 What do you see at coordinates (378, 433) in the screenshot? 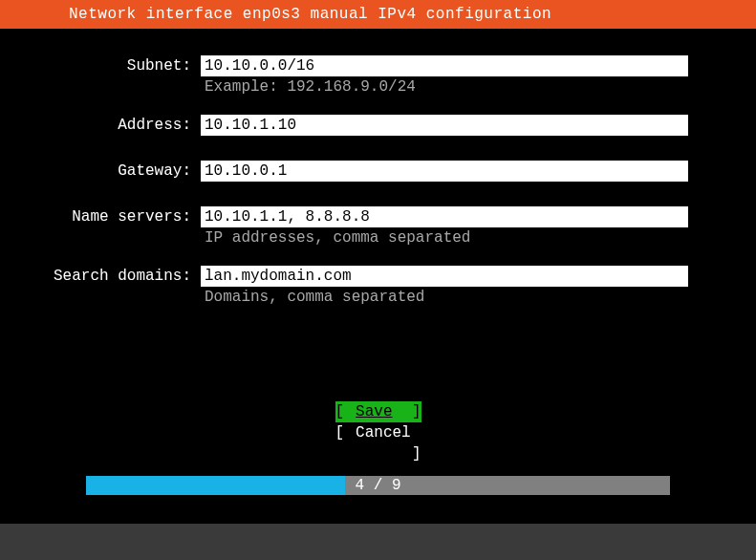
I see `button-group: [ Save] [ Cancel]` at bounding box center [378, 433].